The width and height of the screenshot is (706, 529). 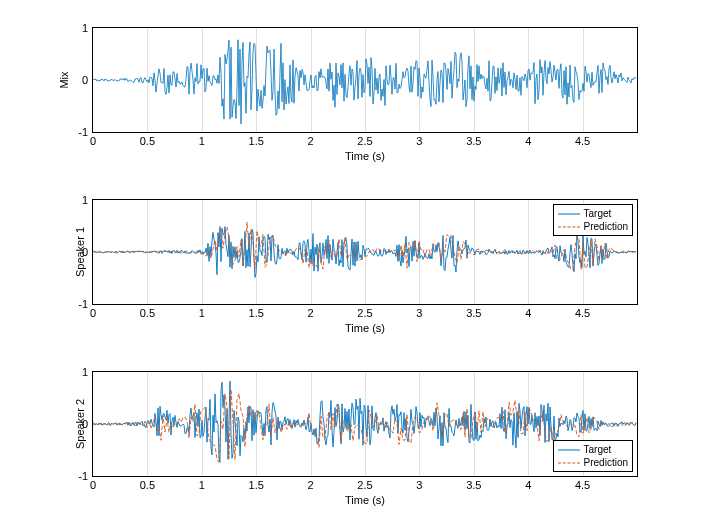 I want to click on xlabel-speaker1: Time (s), so click(x=365, y=328).